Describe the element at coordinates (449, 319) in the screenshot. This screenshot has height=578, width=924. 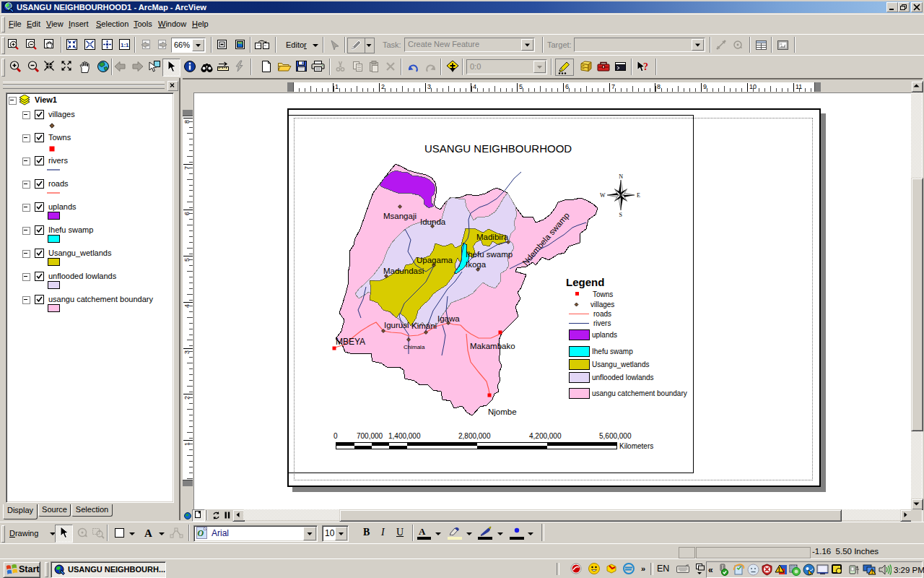
I see `svg-text: Igawa` at that location.